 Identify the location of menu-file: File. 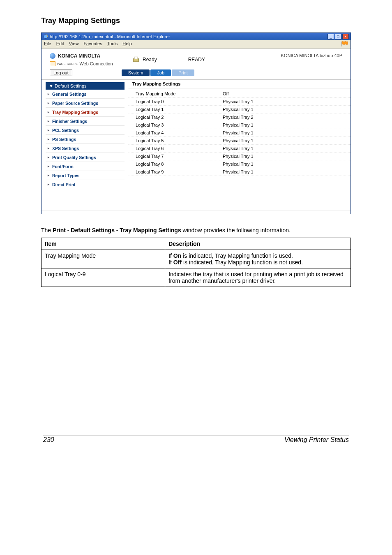
(48, 44).